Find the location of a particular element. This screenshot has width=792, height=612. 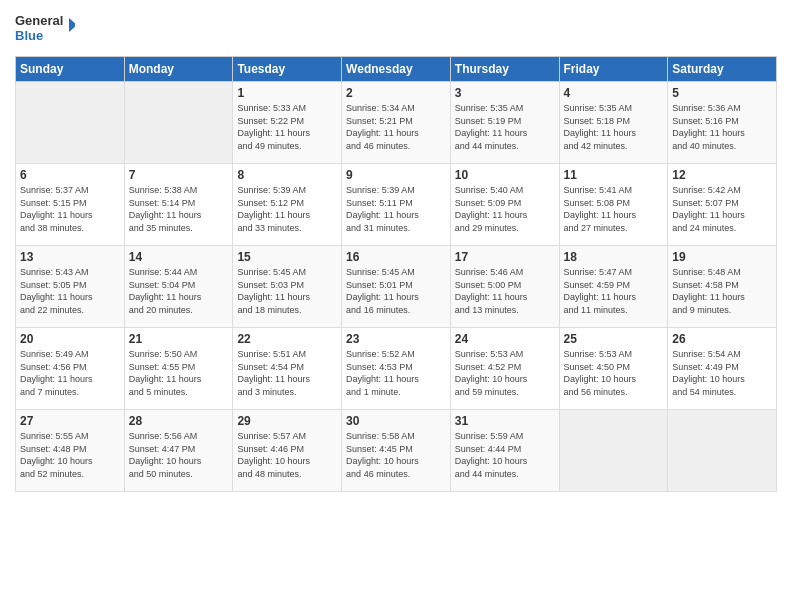

day-detail: Sunrise: 5:39 AMSunset: 5:12 PMDaylight:… is located at coordinates (287, 209).